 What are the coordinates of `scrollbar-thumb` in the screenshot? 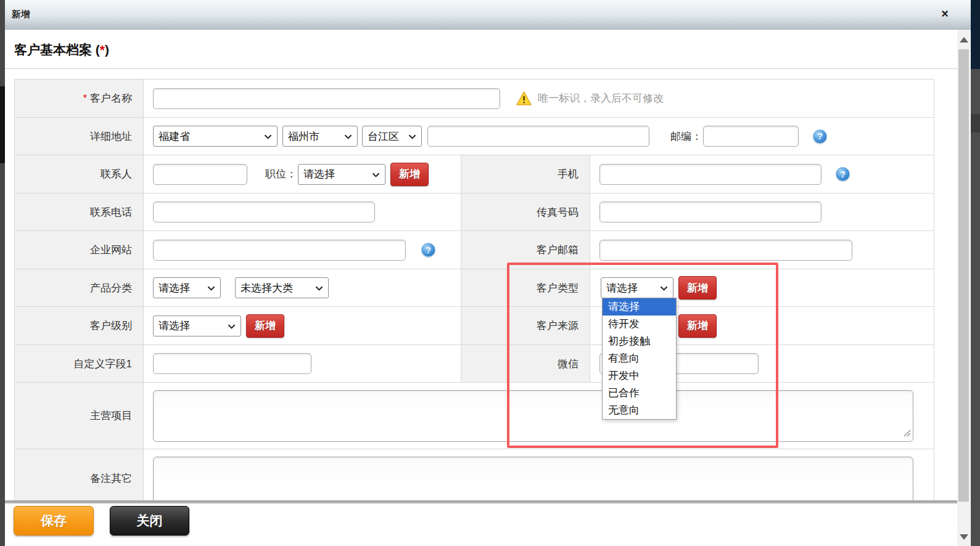 It's located at (963, 275).